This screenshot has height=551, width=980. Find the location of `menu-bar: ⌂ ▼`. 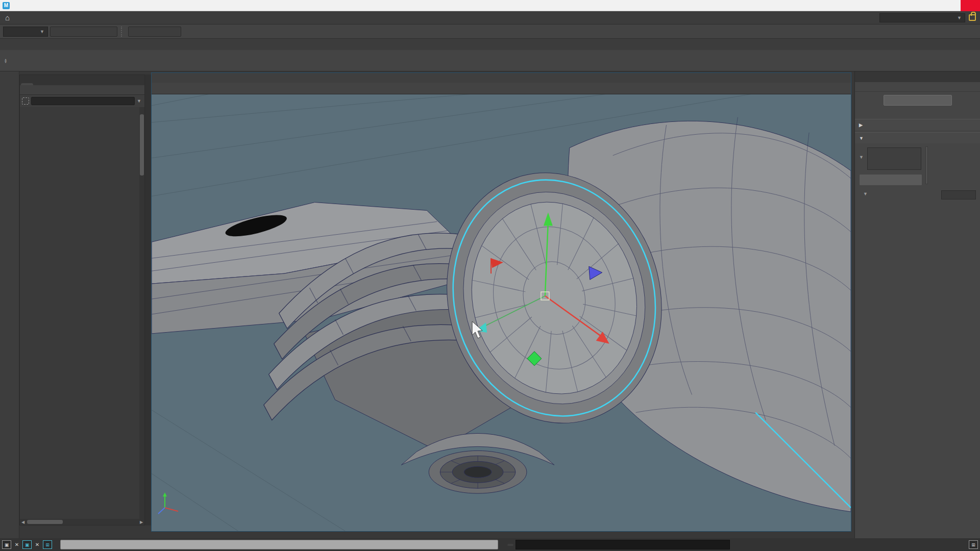

menu-bar: ⌂ ▼ is located at coordinates (490, 18).